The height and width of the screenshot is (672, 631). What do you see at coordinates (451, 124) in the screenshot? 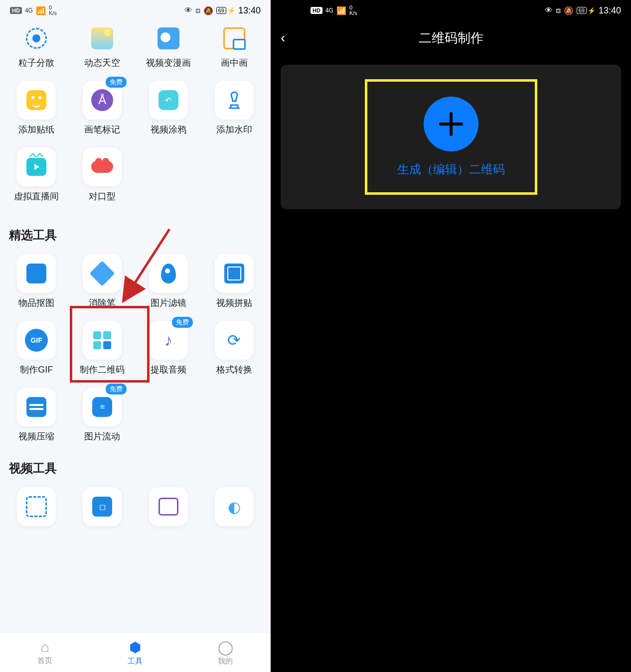
I see `plus-circle-icon` at bounding box center [451, 124].